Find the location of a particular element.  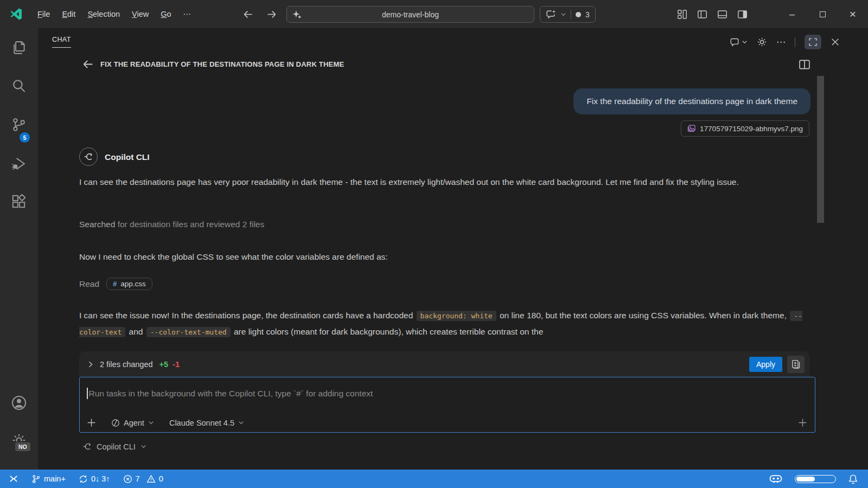

copilot-status-icon is located at coordinates (776, 479).